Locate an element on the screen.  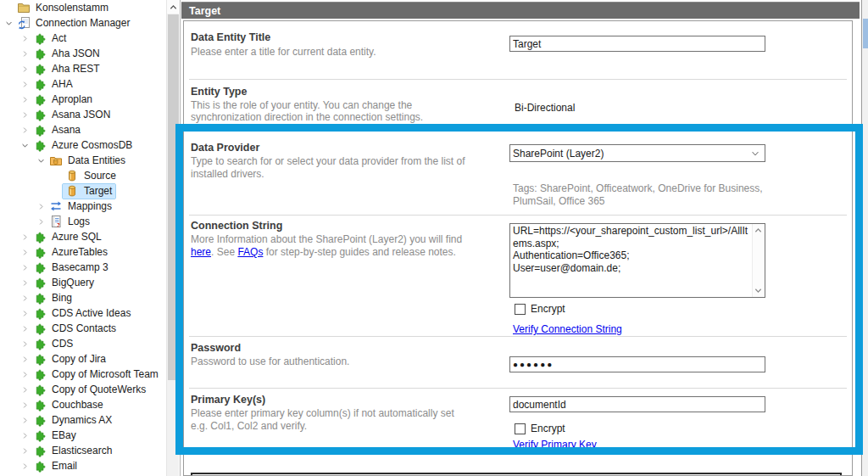
faqs-link: FAQs is located at coordinates (250, 252).